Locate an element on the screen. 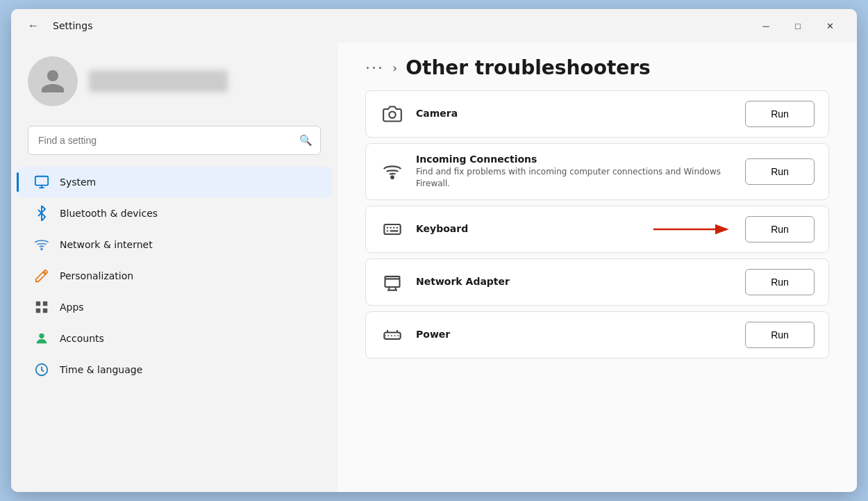 The image size is (868, 501). incoming-connections-item: Incoming Connections Find and fix proble… is located at coordinates (597, 172).